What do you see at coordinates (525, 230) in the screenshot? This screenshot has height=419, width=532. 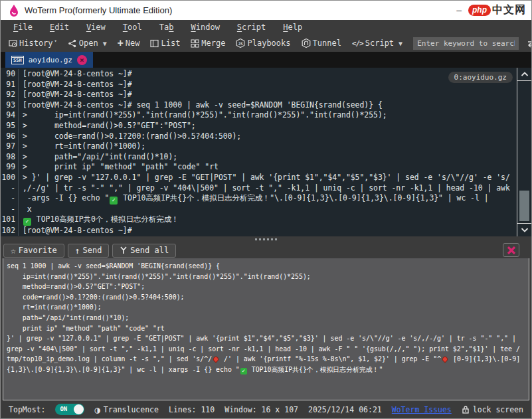 I see `chevron-down-icon` at bounding box center [525, 230].